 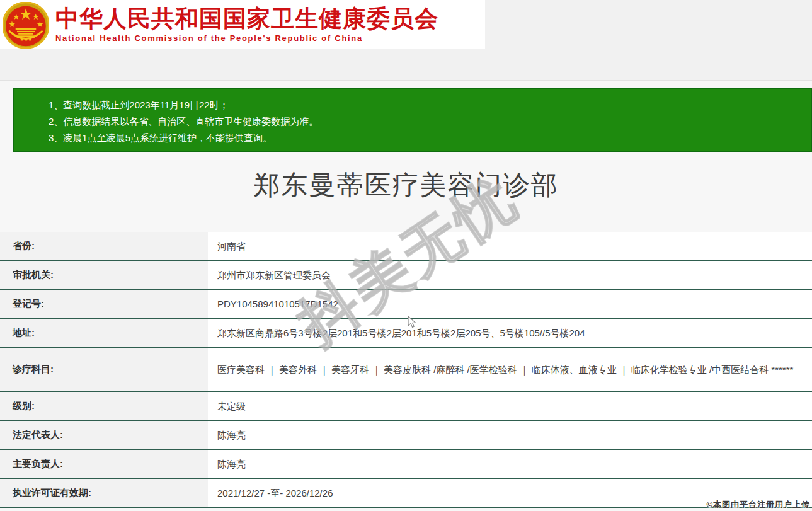 What do you see at coordinates (243, 25) in the screenshot?
I see `site-header: 中华人民共和国国家卫生健康委员会 National Health Commiss…` at bounding box center [243, 25].